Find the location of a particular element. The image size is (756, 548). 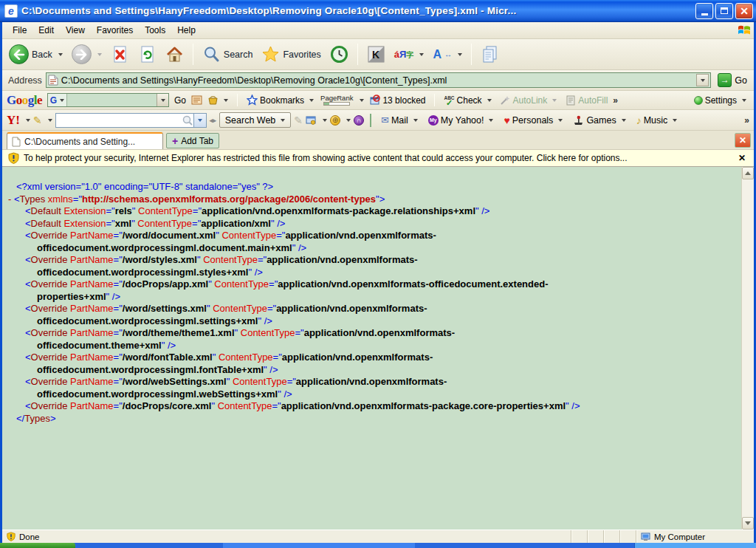

tab-title: C:\Documents and Setting... is located at coordinates (80, 142).